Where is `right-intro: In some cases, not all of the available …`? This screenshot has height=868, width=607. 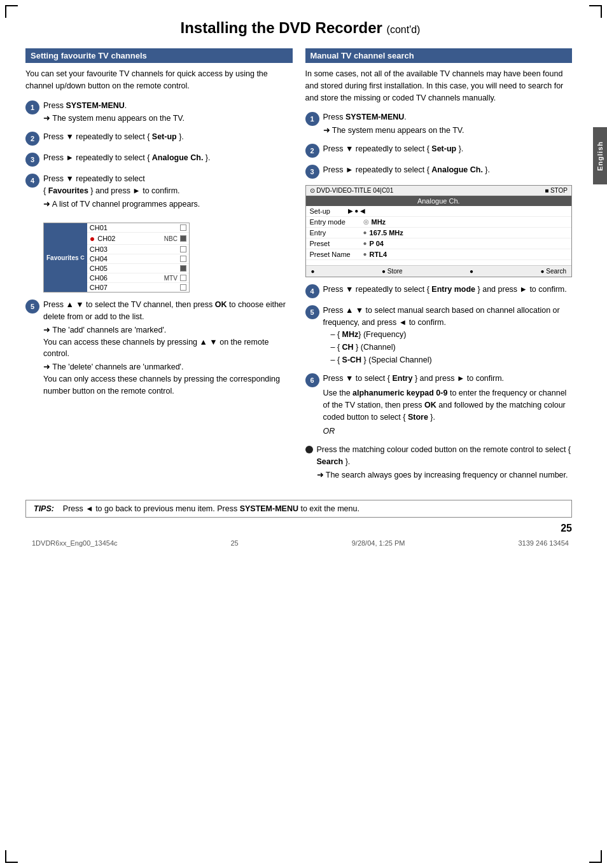 right-intro: In some cases, not all of the available … is located at coordinates (439, 86).